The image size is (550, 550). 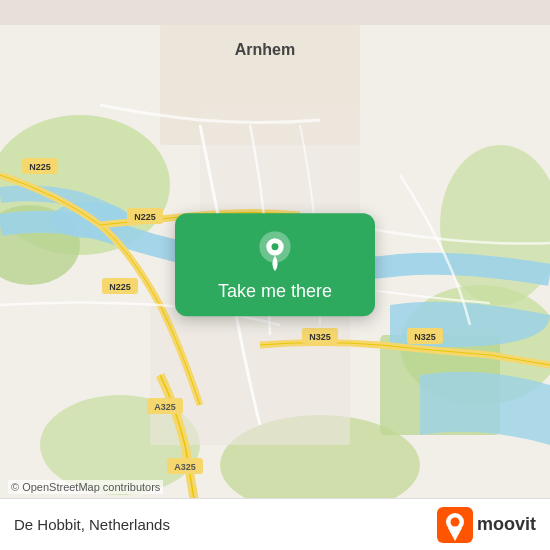 I want to click on location-pin-icon, so click(x=275, y=251).